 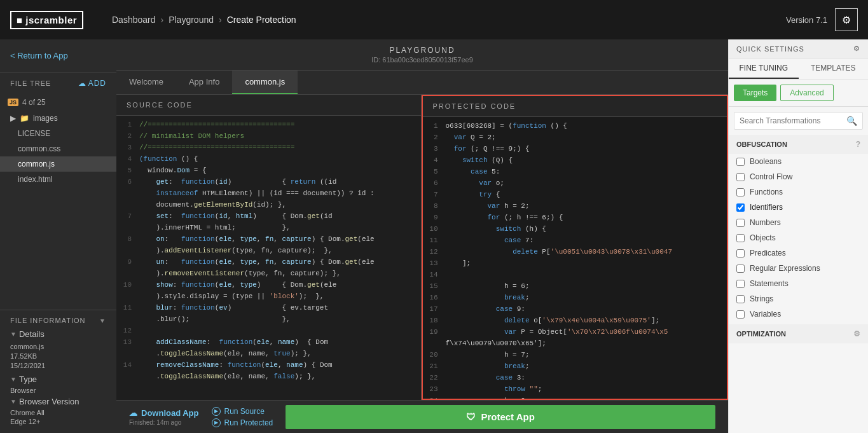 I want to click on code-line: 6 get: function(id) { return ((id, so click(x=268, y=184).